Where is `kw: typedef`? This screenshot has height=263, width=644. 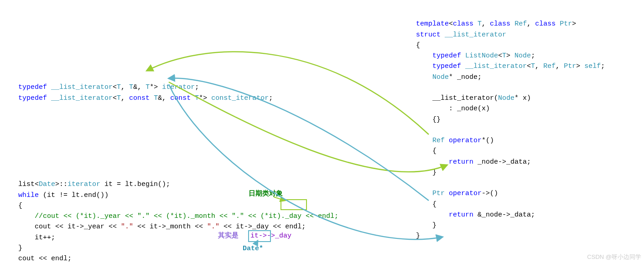
kw: typedef is located at coordinates (33, 88).